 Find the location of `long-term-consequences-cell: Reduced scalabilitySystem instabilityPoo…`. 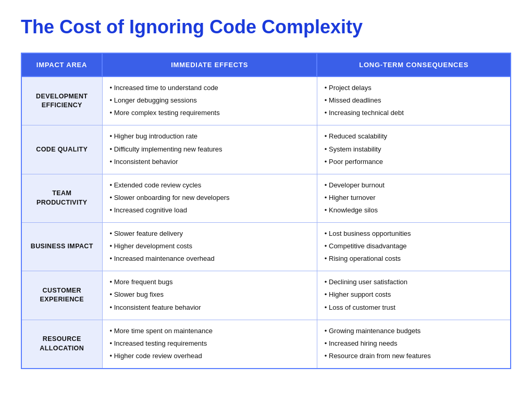

long-term-consequences-cell: Reduced scalabilitySystem instabilityPoo… is located at coordinates (414, 150).